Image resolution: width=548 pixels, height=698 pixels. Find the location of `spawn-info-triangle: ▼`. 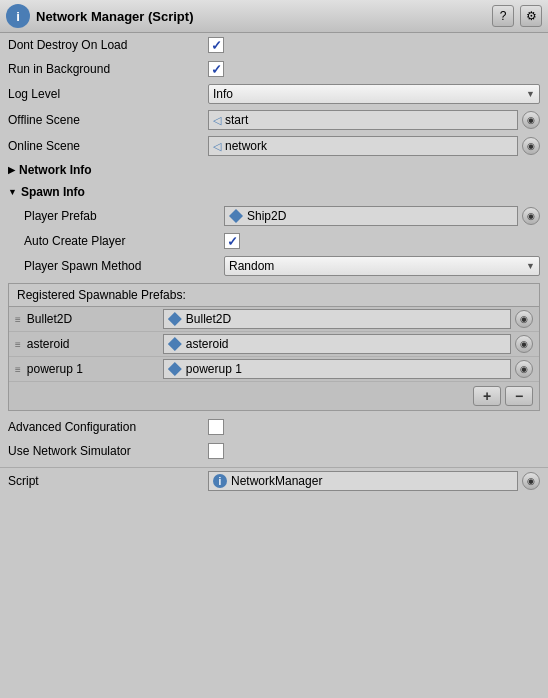

spawn-info-triangle: ▼ is located at coordinates (12, 192).